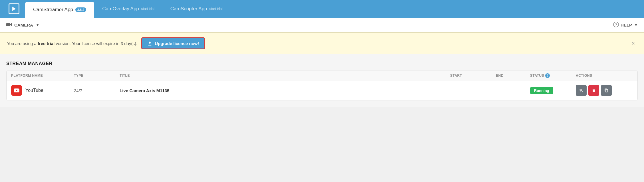  What do you see at coordinates (97, 76) in the screenshot?
I see `col-type: TYPE` at bounding box center [97, 76].